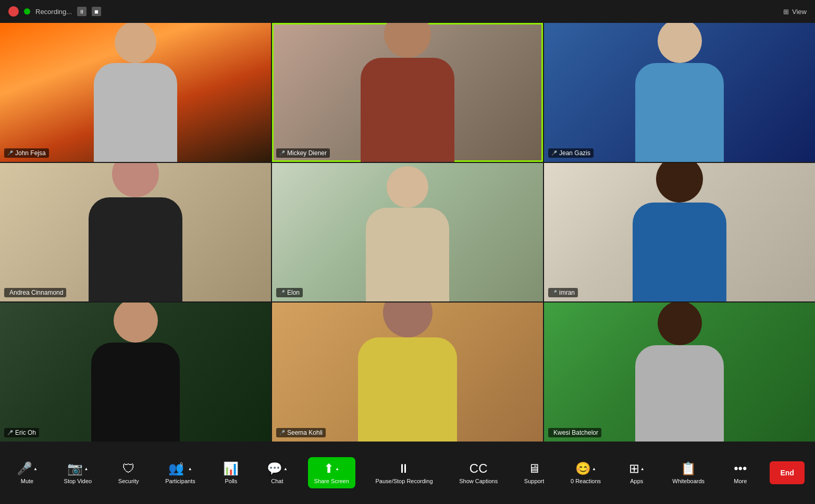 This screenshot has height=504, width=815. Describe the element at coordinates (535, 473) in the screenshot. I see `support-button: 🖥 Support` at that location.